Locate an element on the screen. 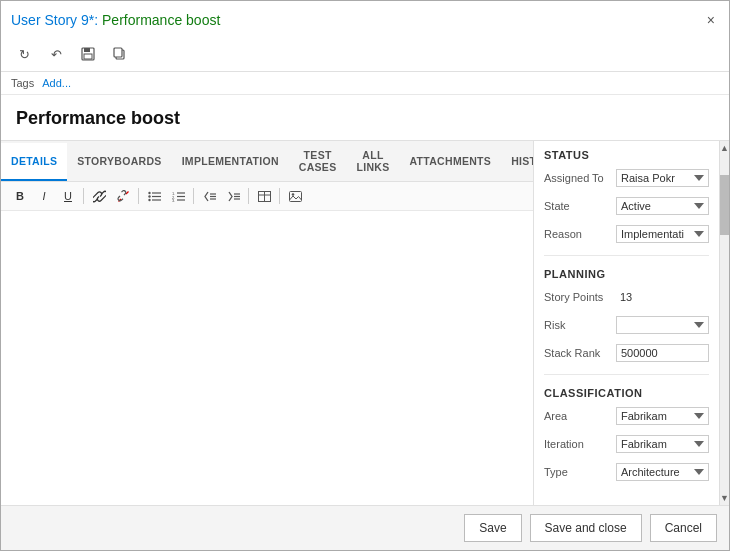 This screenshot has height=551, width=730. hyperlink-icon is located at coordinates (100, 196).